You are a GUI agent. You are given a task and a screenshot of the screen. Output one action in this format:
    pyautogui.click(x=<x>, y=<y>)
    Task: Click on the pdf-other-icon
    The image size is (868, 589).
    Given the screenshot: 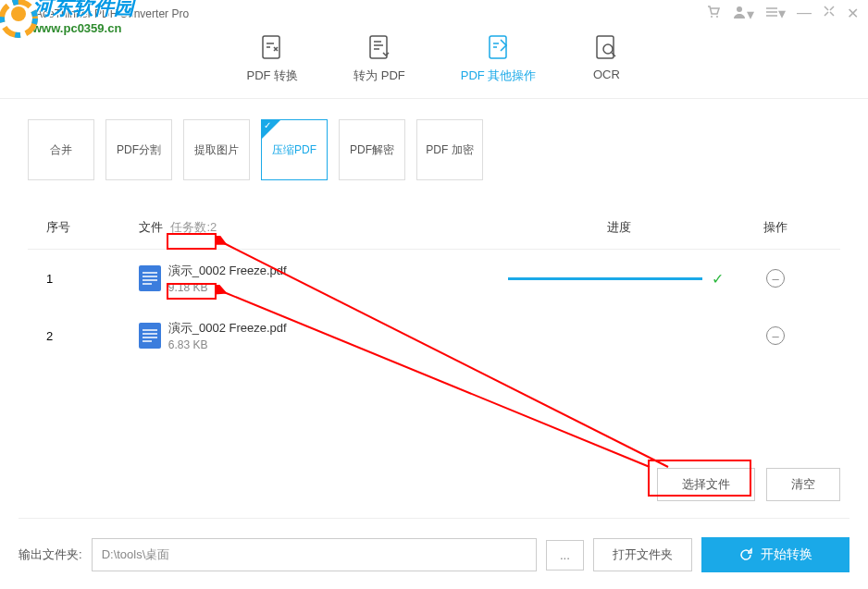 What is the action you would take?
    pyautogui.click(x=499, y=47)
    